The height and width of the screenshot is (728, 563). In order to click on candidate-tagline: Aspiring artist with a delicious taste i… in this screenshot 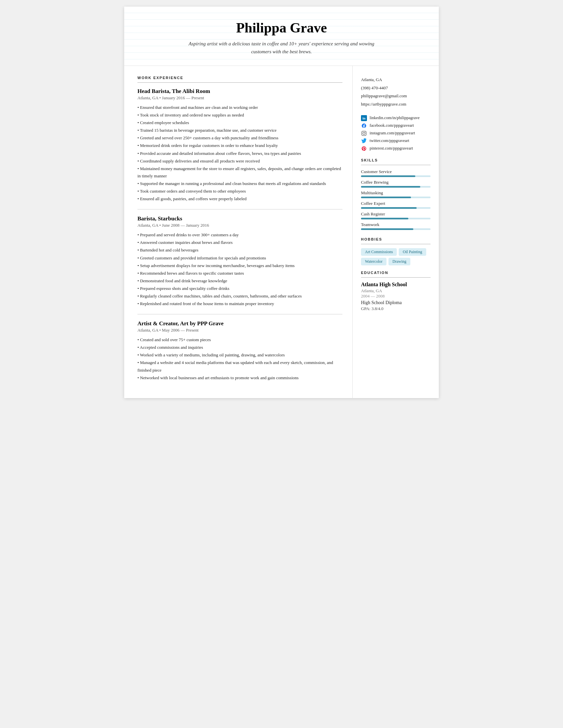, I will do `click(282, 48)`.